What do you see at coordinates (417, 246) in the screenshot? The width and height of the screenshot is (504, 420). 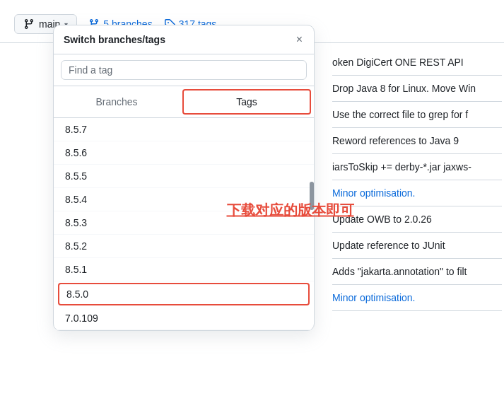 I see `commit-item: Update reference to JUnit` at bounding box center [417, 246].